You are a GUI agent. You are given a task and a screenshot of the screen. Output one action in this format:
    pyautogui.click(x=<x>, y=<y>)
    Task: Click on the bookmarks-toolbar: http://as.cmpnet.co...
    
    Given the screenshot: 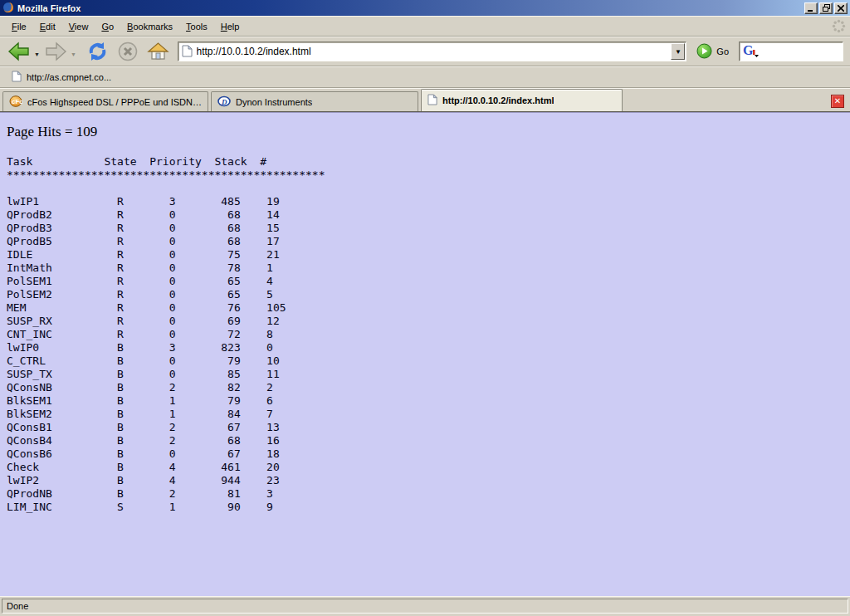 What is the action you would take?
    pyautogui.click(x=425, y=77)
    